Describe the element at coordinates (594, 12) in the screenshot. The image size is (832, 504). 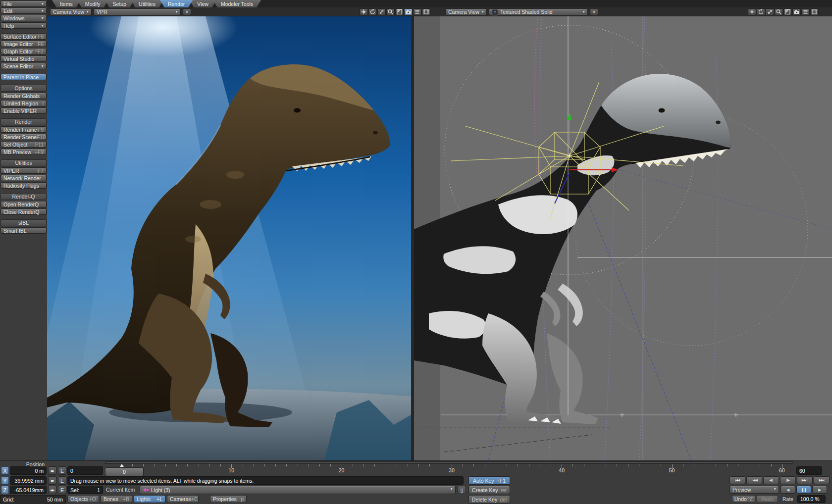
I see `right-viewport-options-dropdown: ▼` at that location.